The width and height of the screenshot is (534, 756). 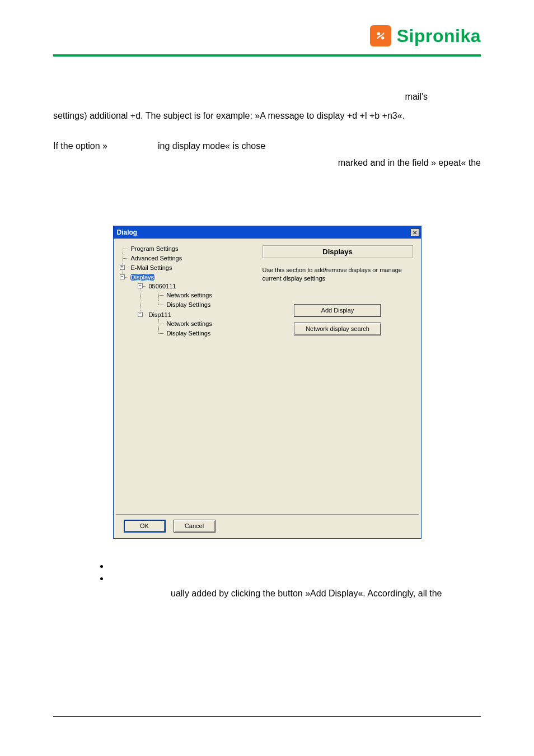 I want to click on tree-item-display-2: Disp111, so click(x=160, y=315).